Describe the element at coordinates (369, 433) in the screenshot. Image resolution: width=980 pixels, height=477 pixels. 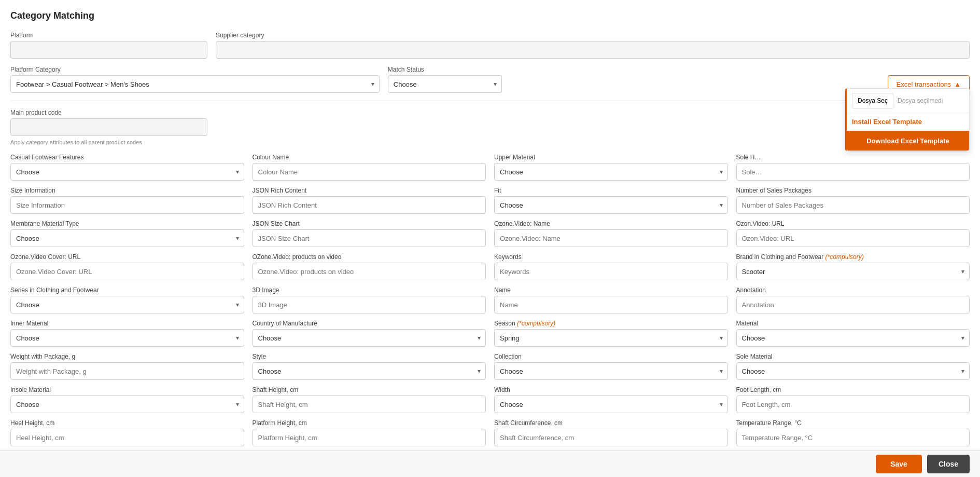
I see `attr-field-platform_height: Platform Height, cm` at that location.